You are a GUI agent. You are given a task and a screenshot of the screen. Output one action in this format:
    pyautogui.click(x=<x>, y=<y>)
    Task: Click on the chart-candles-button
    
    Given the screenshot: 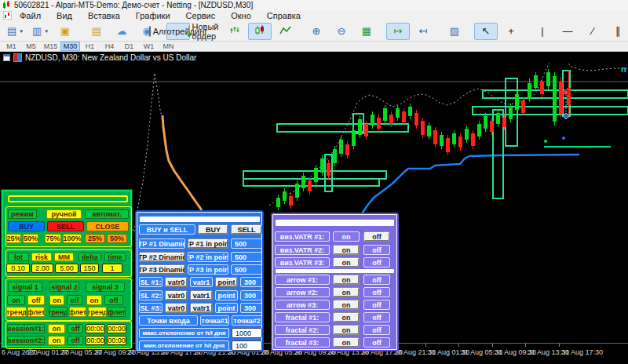 What is the action you would take?
    pyautogui.click(x=260, y=31)
    